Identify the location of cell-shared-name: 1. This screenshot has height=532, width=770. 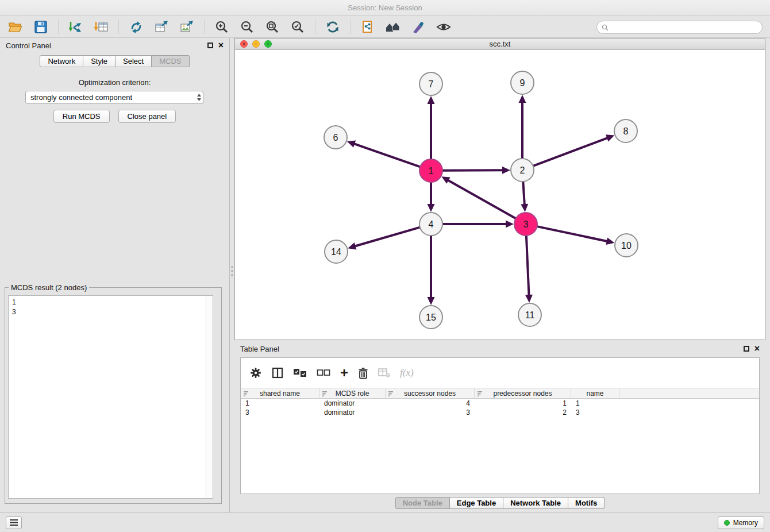
(280, 403).